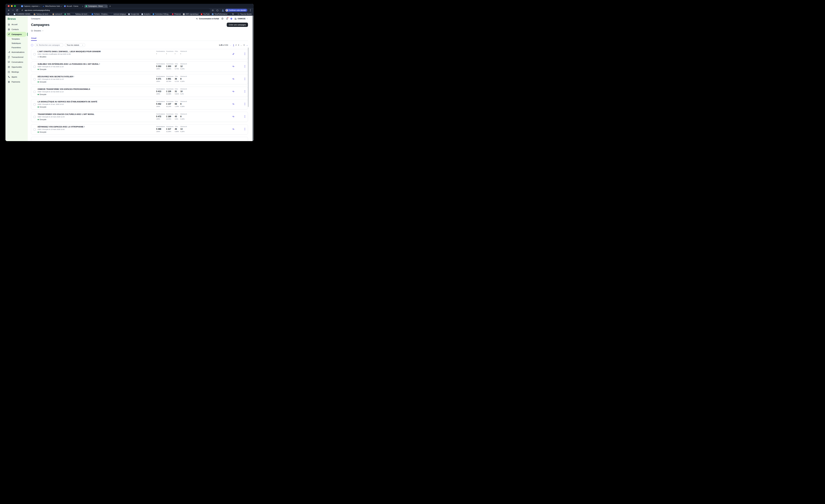 Image resolution: width=825 pixels, height=504 pixels. What do you see at coordinates (12, 6) in the screenshot?
I see `window-minimize-button` at bounding box center [12, 6].